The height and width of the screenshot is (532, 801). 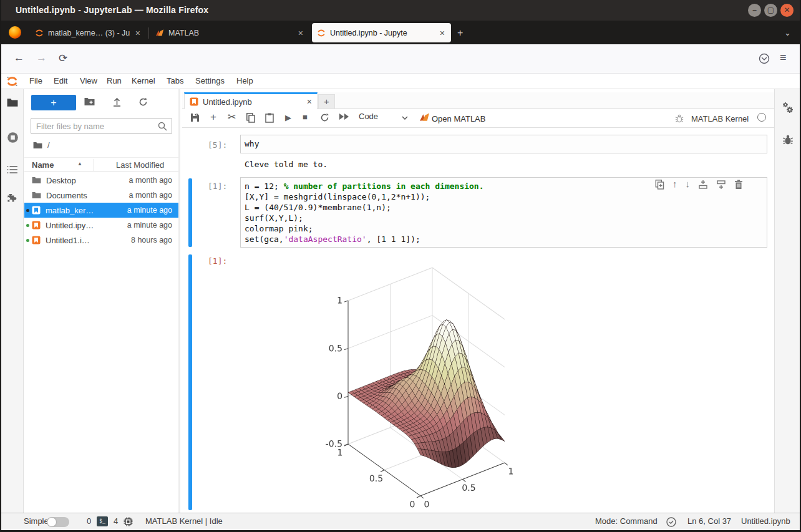 What do you see at coordinates (251, 118) in the screenshot?
I see `copy-cells-icon` at bounding box center [251, 118].